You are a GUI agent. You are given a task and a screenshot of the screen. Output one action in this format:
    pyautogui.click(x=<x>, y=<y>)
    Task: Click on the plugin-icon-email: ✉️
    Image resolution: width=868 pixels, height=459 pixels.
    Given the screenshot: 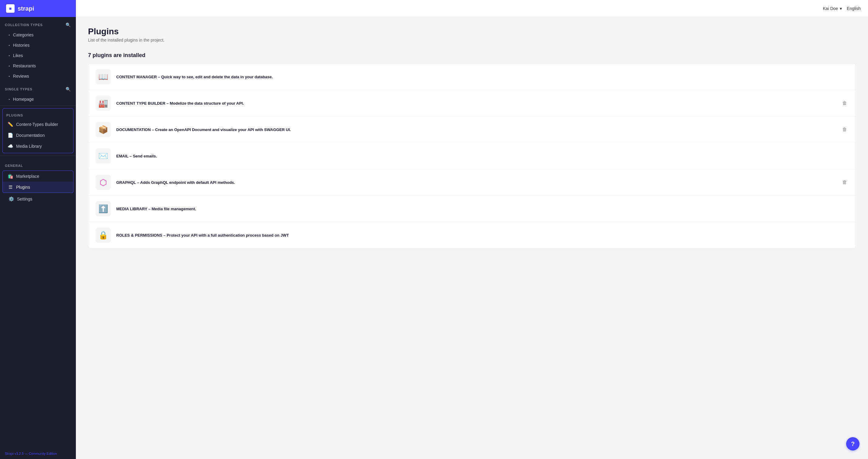 What is the action you would take?
    pyautogui.click(x=103, y=156)
    